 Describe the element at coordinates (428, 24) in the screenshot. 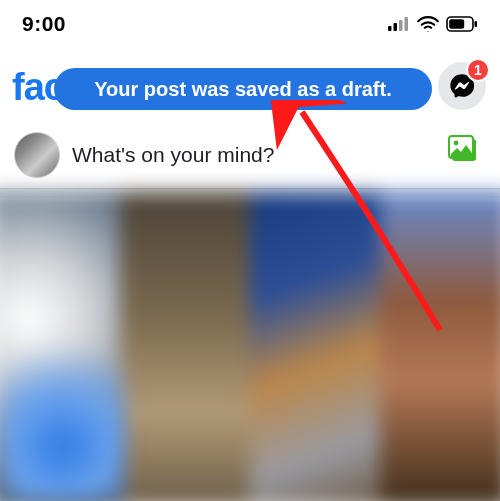

I see `wifi-icon` at that location.